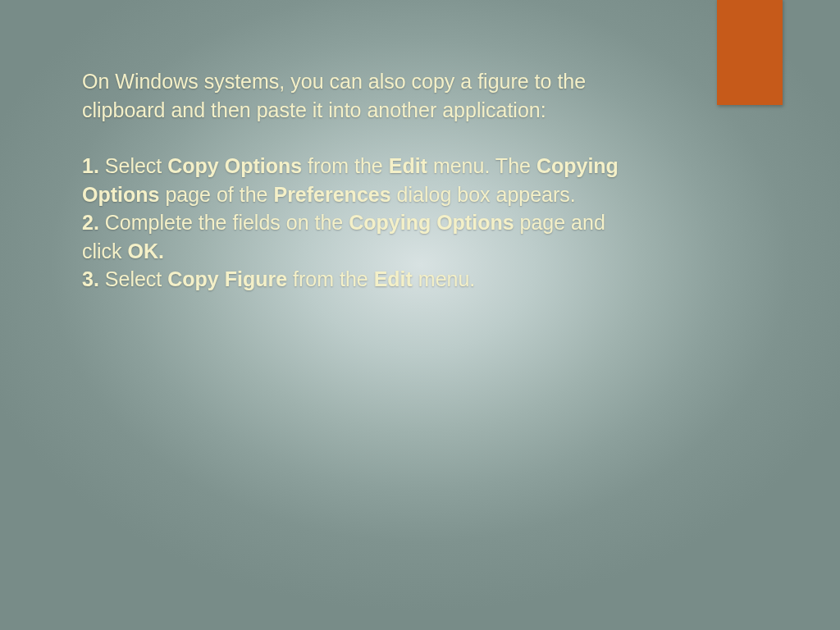  Describe the element at coordinates (146, 251) in the screenshot. I see `step-text: OK.` at that location.